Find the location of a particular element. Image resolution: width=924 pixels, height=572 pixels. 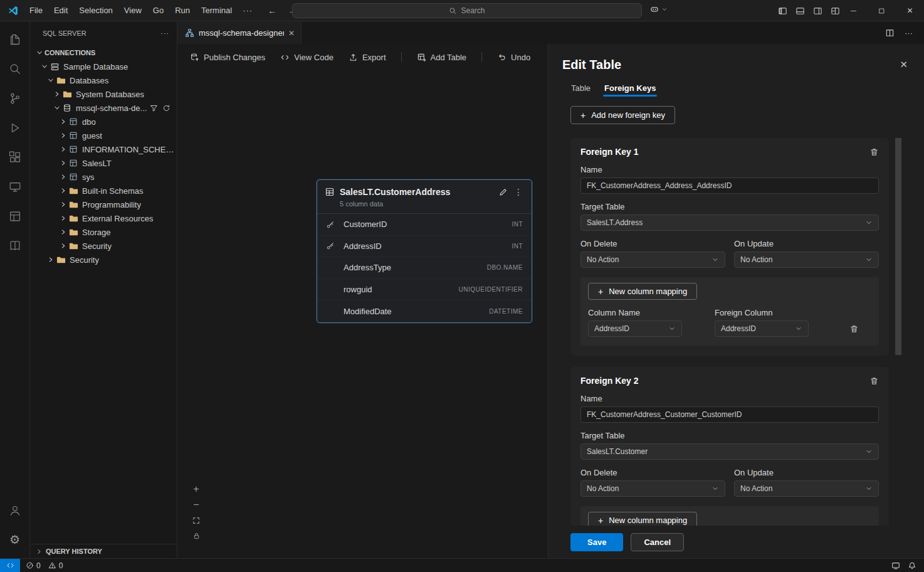

export-button: Export is located at coordinates (367, 58).